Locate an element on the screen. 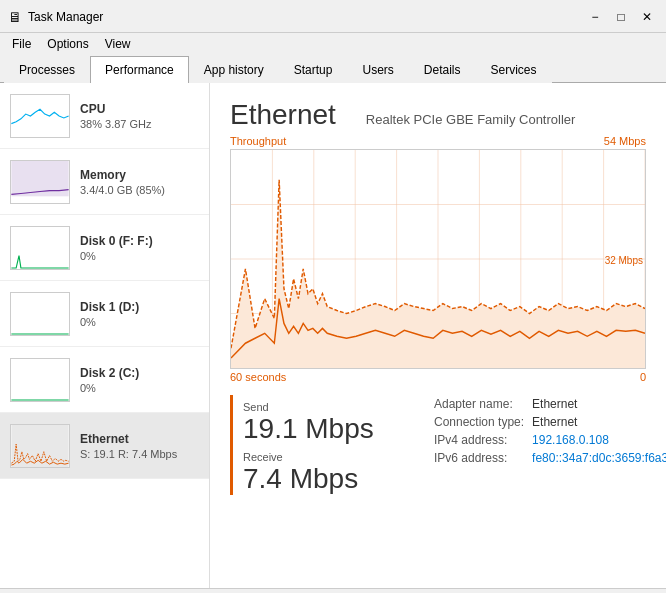  disk2-thumb is located at coordinates (40, 380).